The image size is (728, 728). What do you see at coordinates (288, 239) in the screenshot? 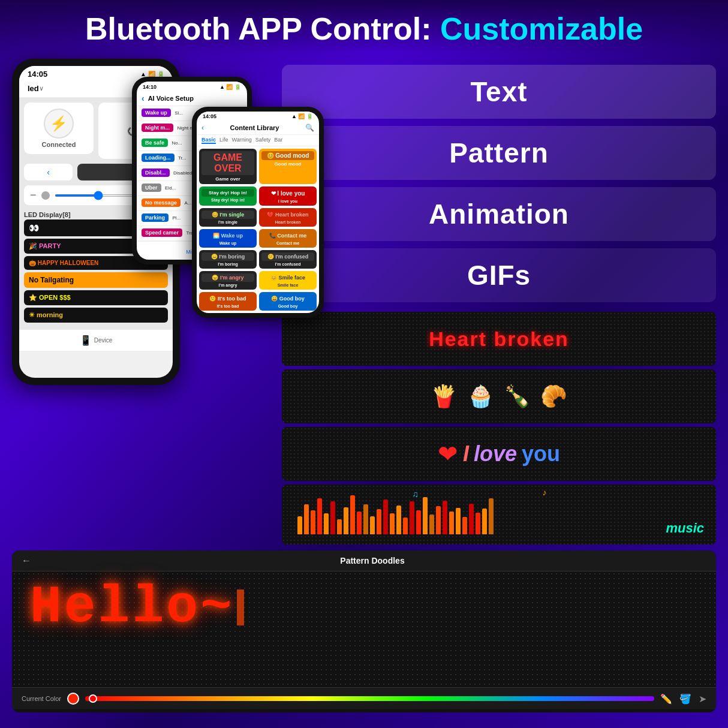
I see `content-item-contact: 📞 Contact me Contact me` at bounding box center [288, 239].